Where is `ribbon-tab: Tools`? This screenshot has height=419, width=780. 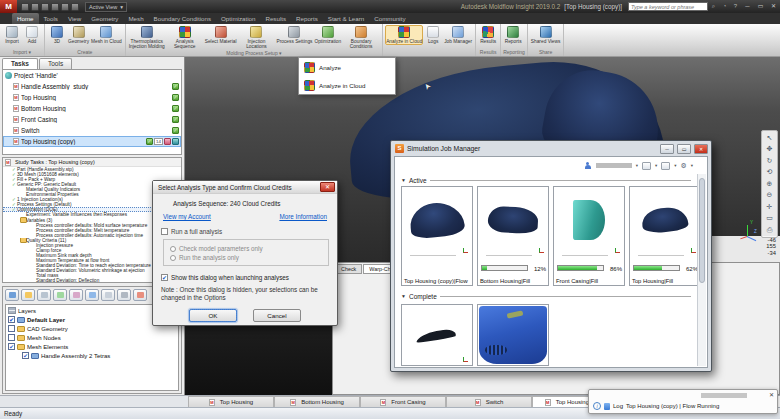 ribbon-tab: Tools is located at coordinates (51, 18).